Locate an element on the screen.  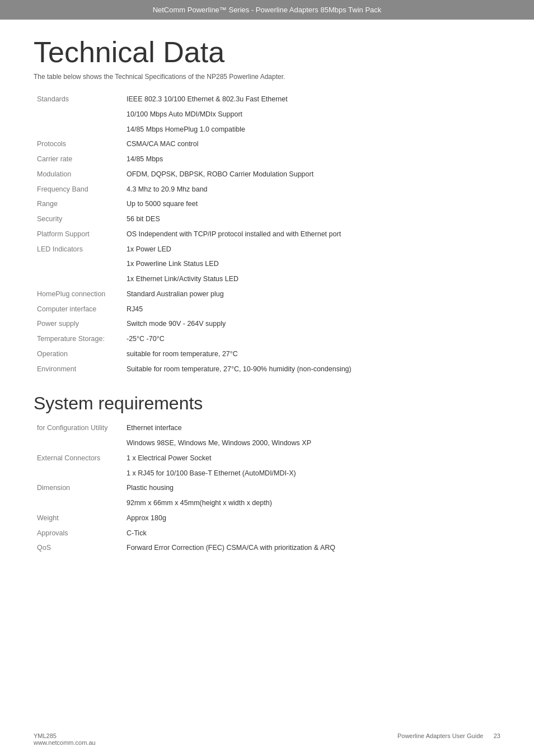
table-row: Platform SupportOS Independent with TCP/… is located at coordinates (267, 234).